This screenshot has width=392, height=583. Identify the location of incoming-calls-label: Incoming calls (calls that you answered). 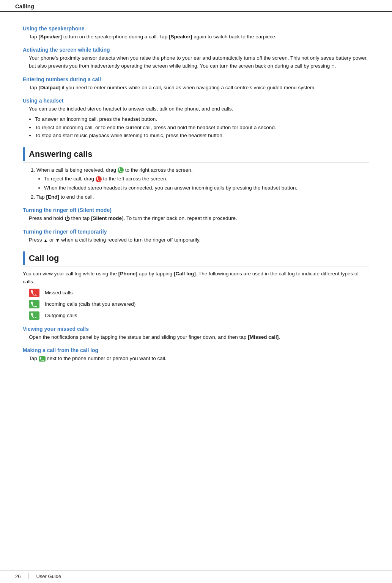
(90, 304).